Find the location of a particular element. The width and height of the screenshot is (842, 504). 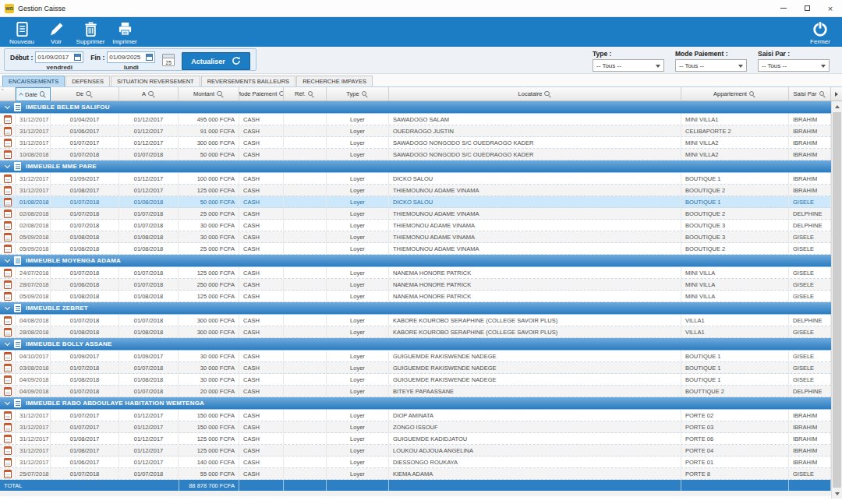

cell-de: 01/08/2018 is located at coordinates (85, 379).